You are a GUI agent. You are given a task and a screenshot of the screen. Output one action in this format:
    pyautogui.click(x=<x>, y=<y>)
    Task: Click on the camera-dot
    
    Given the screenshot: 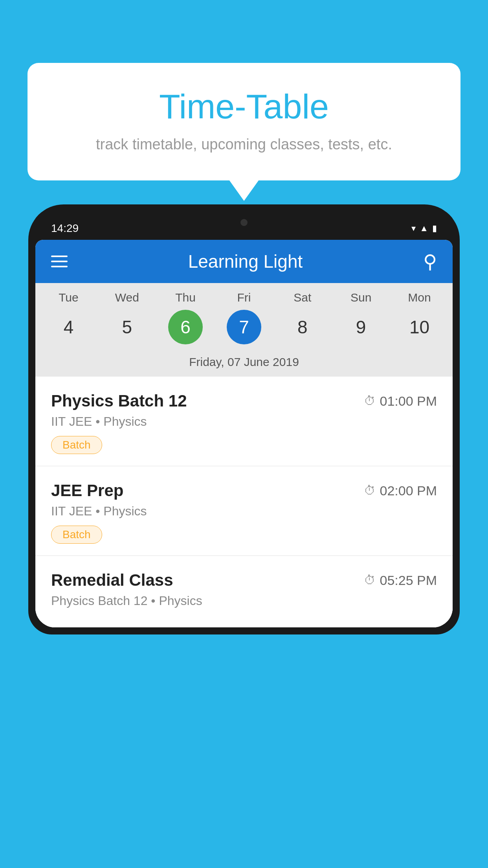 What is the action you would take?
    pyautogui.click(x=244, y=223)
    